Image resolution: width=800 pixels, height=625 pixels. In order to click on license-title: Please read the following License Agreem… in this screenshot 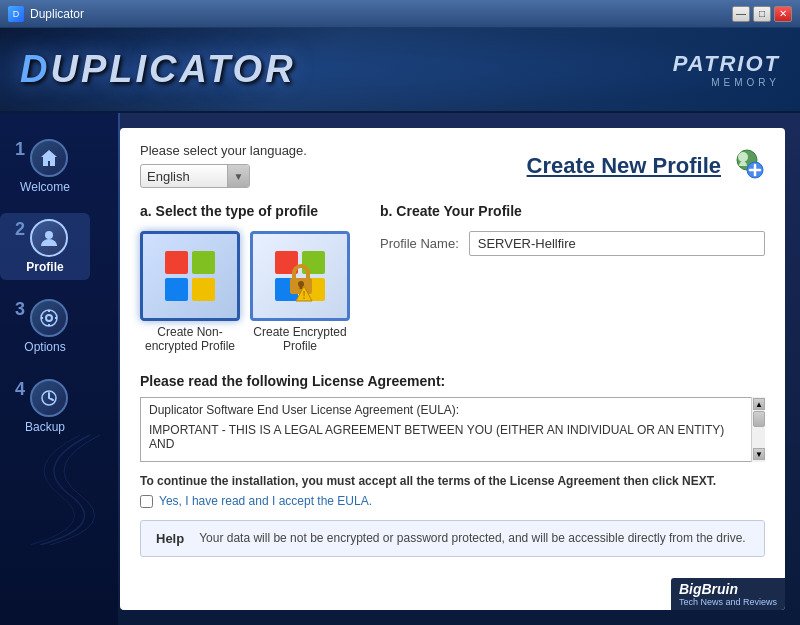, I will do `click(452, 381)`.